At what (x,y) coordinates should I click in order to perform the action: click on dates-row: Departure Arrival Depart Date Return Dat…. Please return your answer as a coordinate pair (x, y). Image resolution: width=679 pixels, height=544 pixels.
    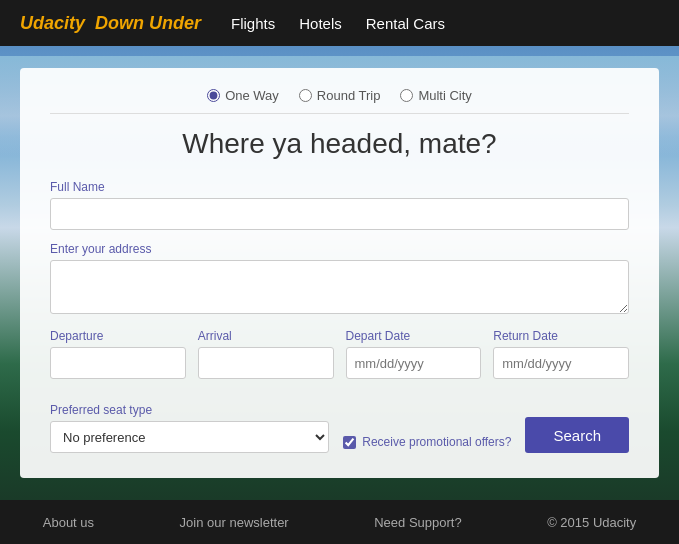
    Looking at the image, I should click on (340, 360).